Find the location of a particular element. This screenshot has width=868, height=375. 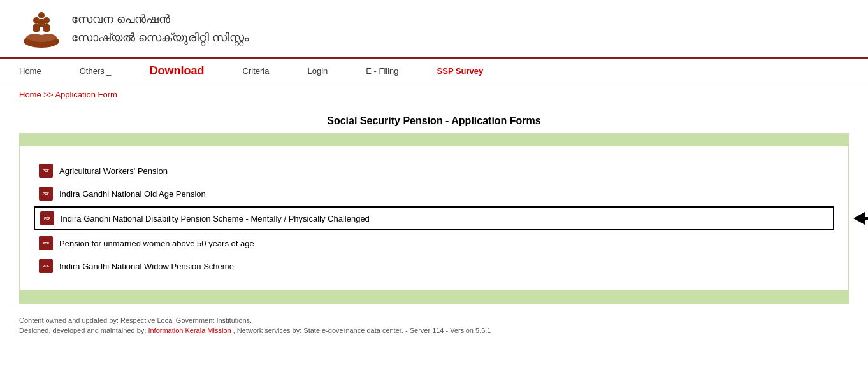

pension-link-igndps: Indira Gandhi National Disability Pensio… is located at coordinates (215, 219).